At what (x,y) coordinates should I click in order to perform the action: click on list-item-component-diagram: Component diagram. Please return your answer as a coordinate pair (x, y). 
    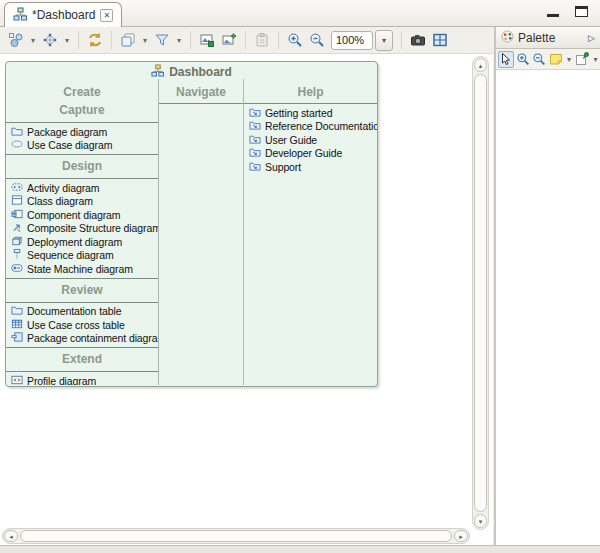
    Looking at the image, I should click on (82, 215).